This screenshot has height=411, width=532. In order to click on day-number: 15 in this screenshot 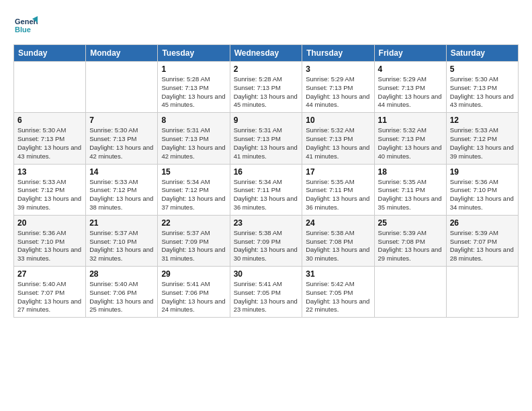, I will do `click(193, 172)`.